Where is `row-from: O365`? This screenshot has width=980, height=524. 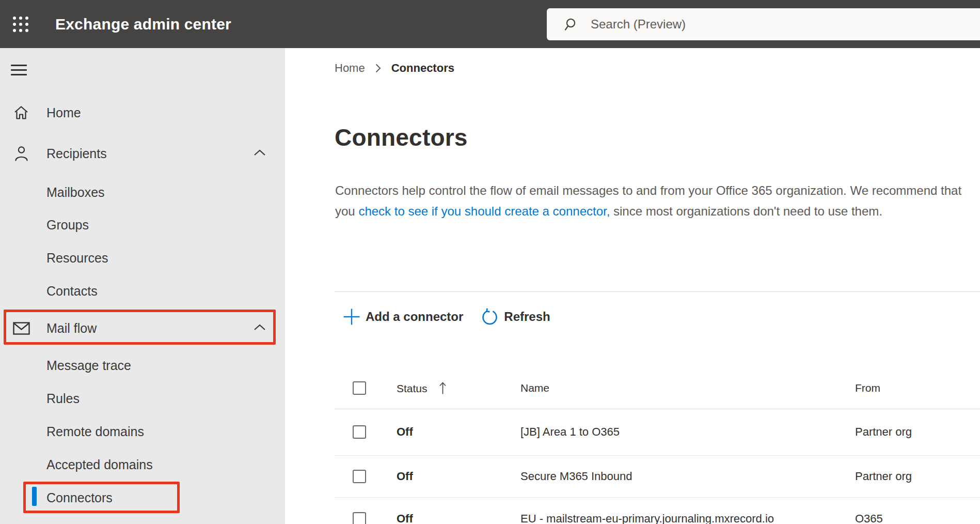 row-from: O365 is located at coordinates (869, 518).